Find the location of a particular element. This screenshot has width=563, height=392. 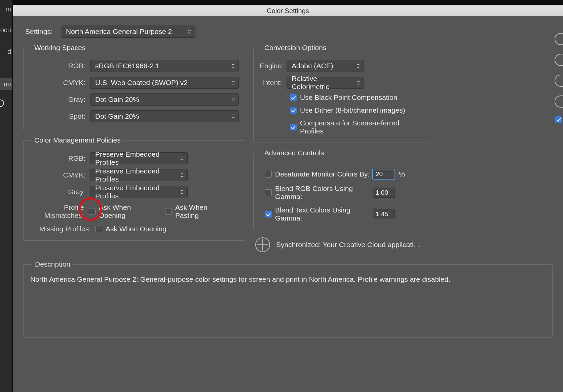

policy-cmyk-value: Preserve Embedded Profiles is located at coordinates (136, 175).